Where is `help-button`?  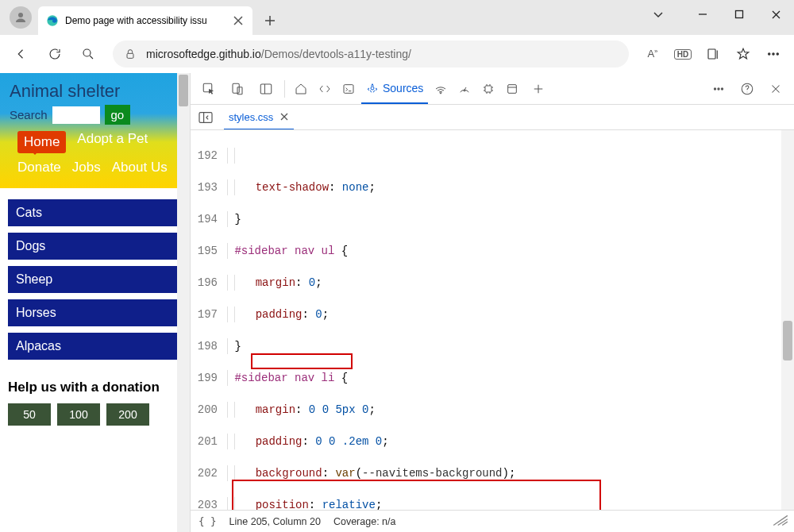
help-button is located at coordinates (747, 89).